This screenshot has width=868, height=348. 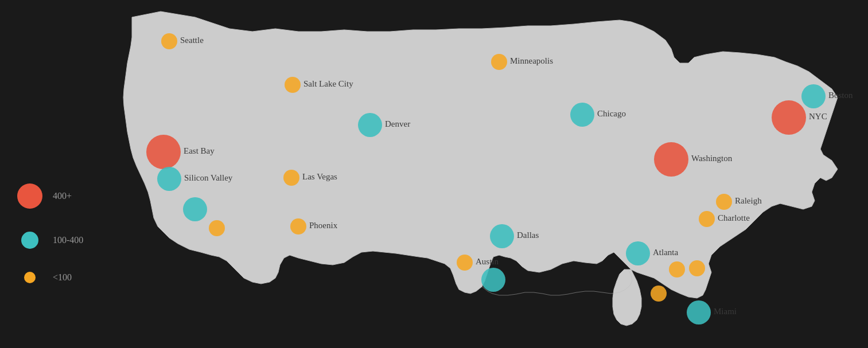 What do you see at coordinates (528, 235) in the screenshot?
I see `city-label-Dallas: Dallas` at bounding box center [528, 235].